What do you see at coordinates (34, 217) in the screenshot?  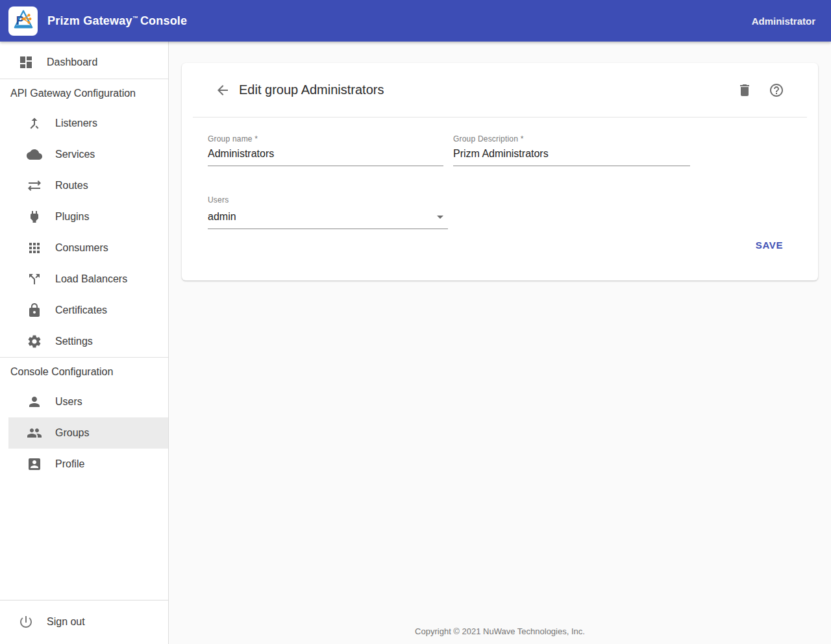 I see `power-plug-icon` at bounding box center [34, 217].